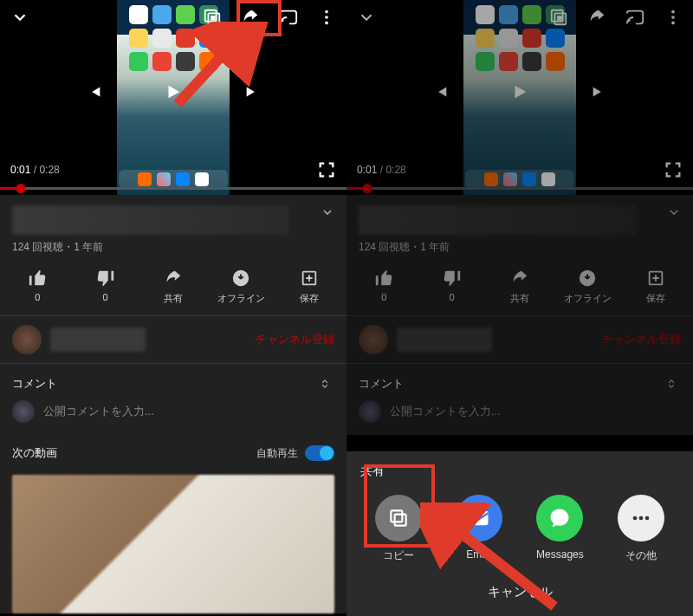 This screenshot has height=616, width=693. What do you see at coordinates (241, 287) in the screenshot?
I see `offline-button: オフライン` at bounding box center [241, 287].